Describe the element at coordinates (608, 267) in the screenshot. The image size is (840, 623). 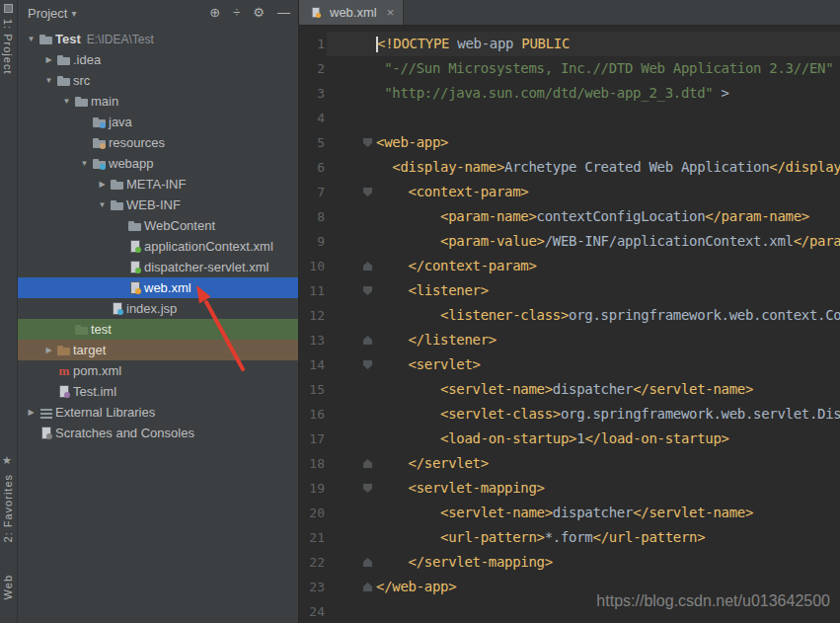
I see `code-text: </context-param>` at that location.